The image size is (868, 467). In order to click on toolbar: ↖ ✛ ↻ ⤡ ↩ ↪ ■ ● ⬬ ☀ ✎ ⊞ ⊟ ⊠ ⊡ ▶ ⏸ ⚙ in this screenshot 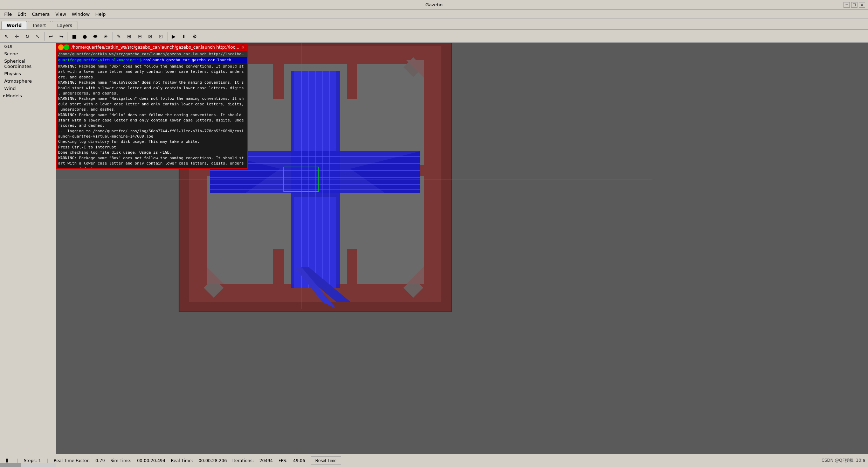, I will do `click(434, 36)`.